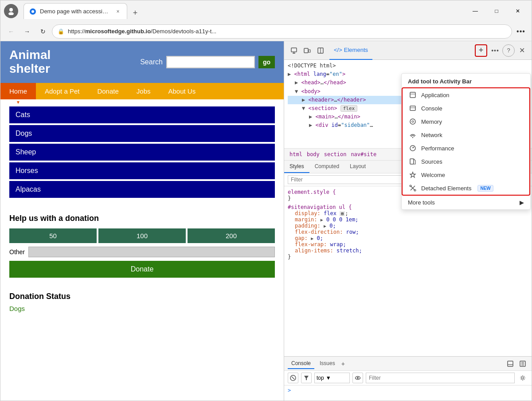 This screenshot has height=401, width=532. What do you see at coordinates (142, 218) in the screenshot?
I see `donation-title: Help us with a donation` at bounding box center [142, 218].